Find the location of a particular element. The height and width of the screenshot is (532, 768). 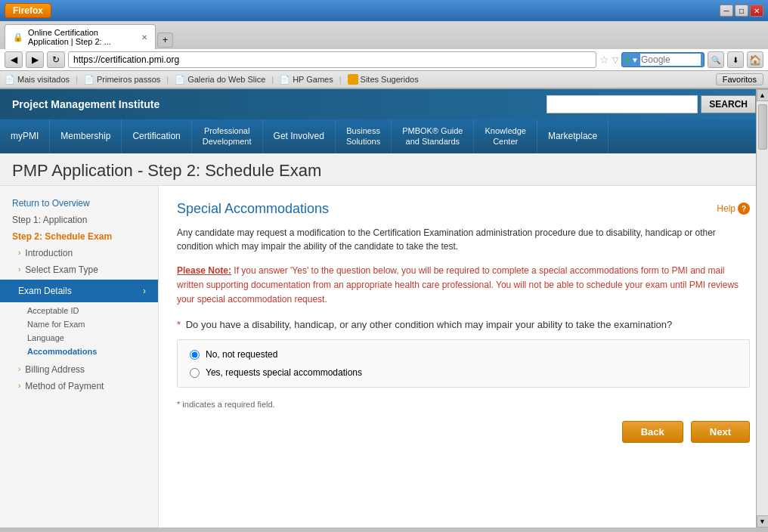

sidebar-select-exam-type: › Select Exam Type is located at coordinates (79, 270).